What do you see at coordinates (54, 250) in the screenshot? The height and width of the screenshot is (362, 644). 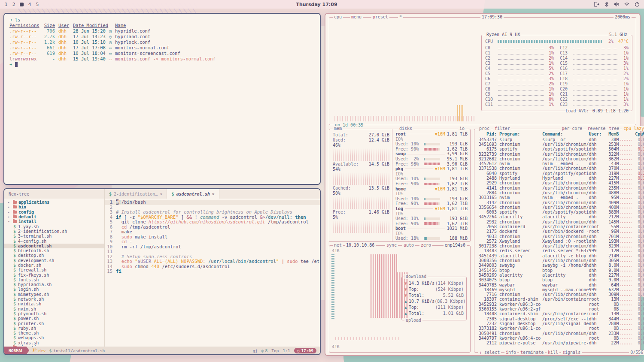 I see `tree-item-file: $bluetooth.sh` at bounding box center [54, 250].